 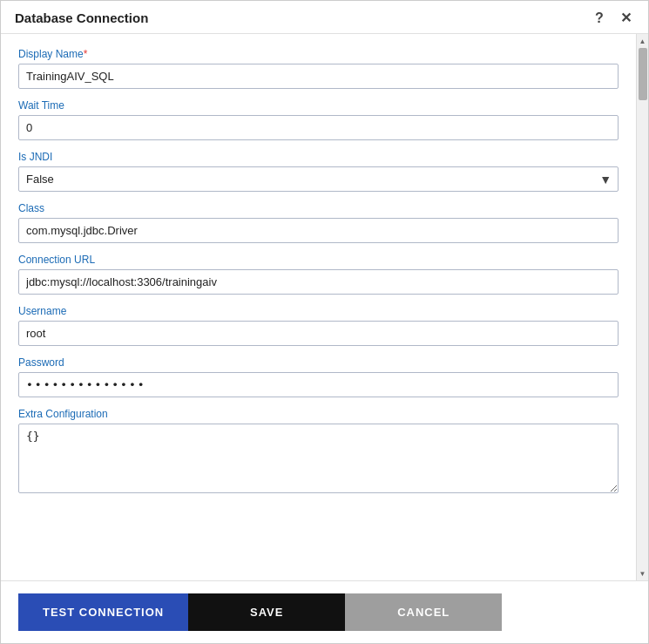 I want to click on connection-url-label: Connection URL, so click(x=319, y=260).